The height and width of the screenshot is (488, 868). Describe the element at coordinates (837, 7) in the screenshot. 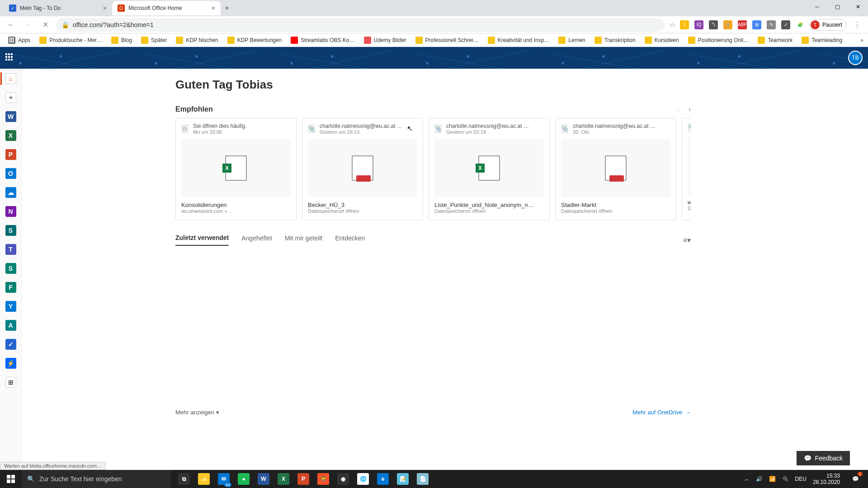

I see `maximize-button: ▢` at that location.